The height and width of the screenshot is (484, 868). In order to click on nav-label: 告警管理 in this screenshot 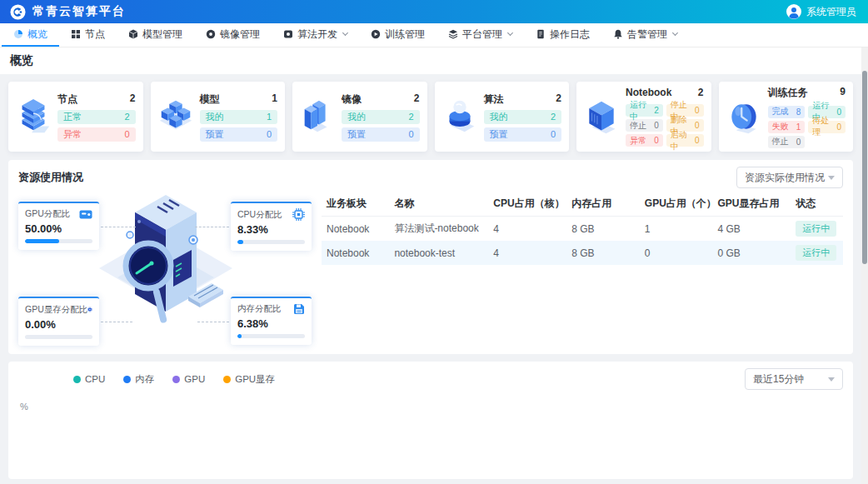, I will do `click(647, 35)`.